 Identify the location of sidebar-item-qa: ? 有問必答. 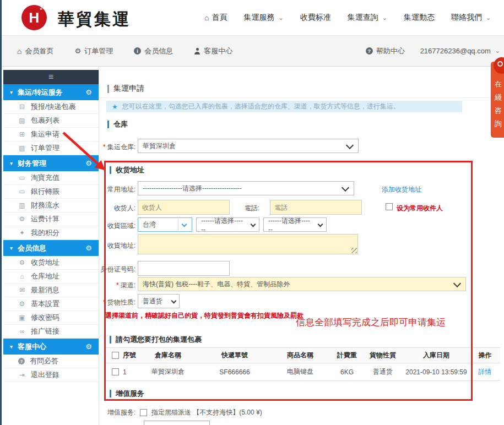
(51, 361).